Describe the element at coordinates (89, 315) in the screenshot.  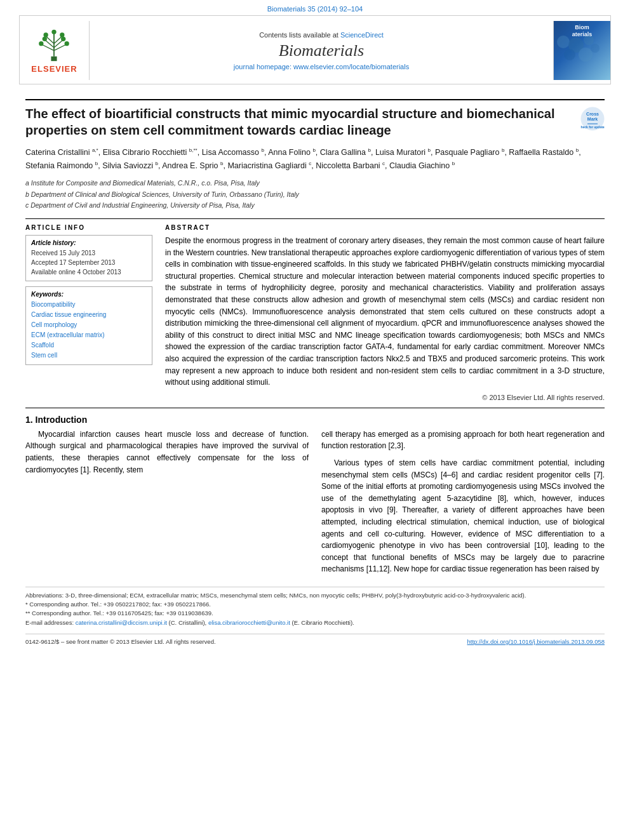
I see `keyword-cardiac: Cardiac tissue engineering` at that location.